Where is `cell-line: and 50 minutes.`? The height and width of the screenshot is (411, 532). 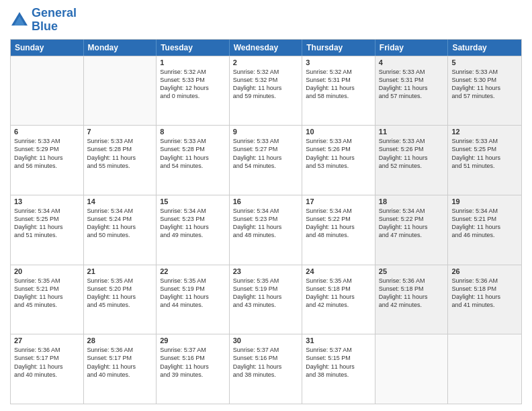 cell-line: and 50 minutes. is located at coordinates (120, 235).